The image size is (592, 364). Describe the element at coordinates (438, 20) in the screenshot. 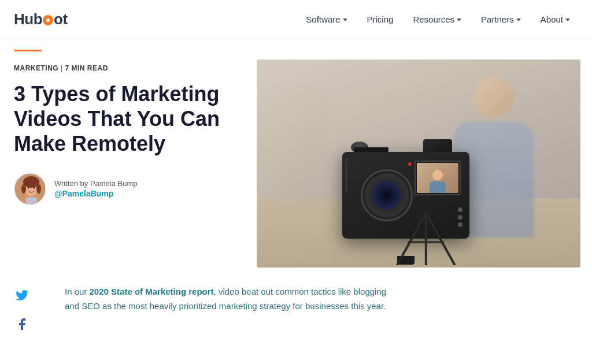

I see `main-nav: Software Pricing Resources Partners Abou…` at that location.